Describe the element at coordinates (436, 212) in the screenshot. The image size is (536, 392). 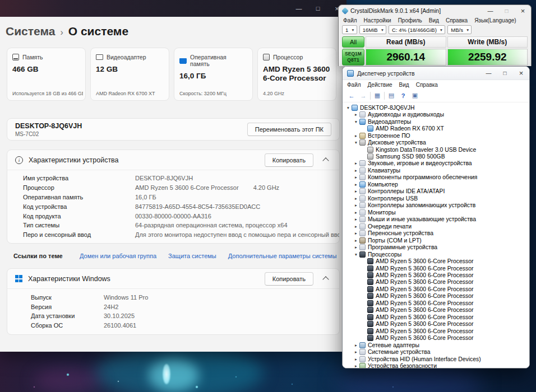
I see `tree-item: ▸ Мониторы` at that location.